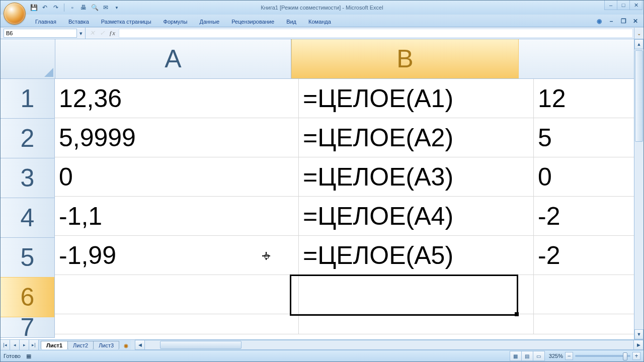 The width and height of the screenshot is (644, 362). Describe the element at coordinates (417, 99) in the screenshot. I see `cell-b1: =ЦЕЛОЕ(A1)` at that location.